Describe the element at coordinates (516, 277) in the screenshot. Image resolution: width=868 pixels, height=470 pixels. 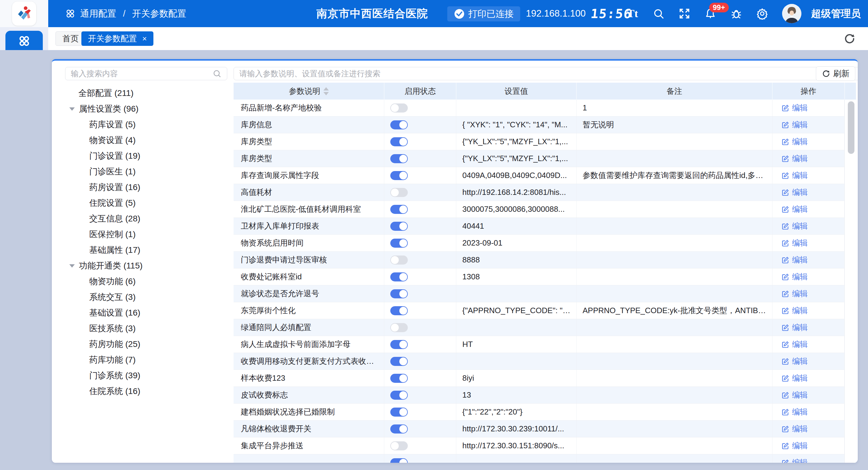
I see `set-value-cell: 1308` at that location.